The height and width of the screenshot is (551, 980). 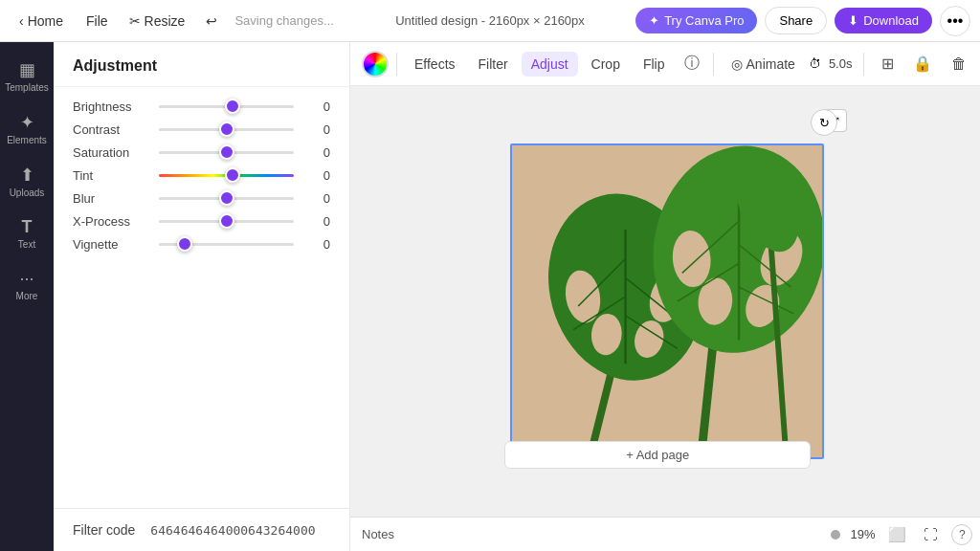 I want to click on add-page-button: + Add page, so click(x=657, y=455).